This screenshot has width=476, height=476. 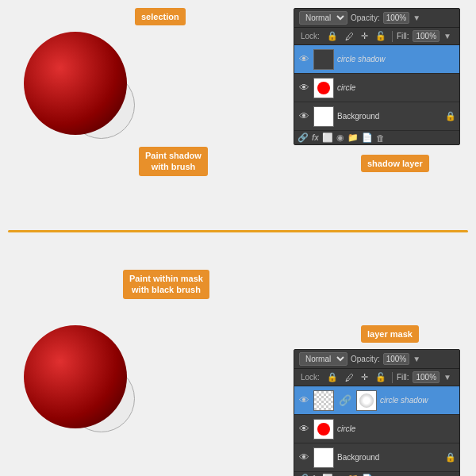 I want to click on panel-toolbar-bottom: Lock: 🔒 🖊 ✛ 🔓 Fill: 100% ▼, so click(x=377, y=378).